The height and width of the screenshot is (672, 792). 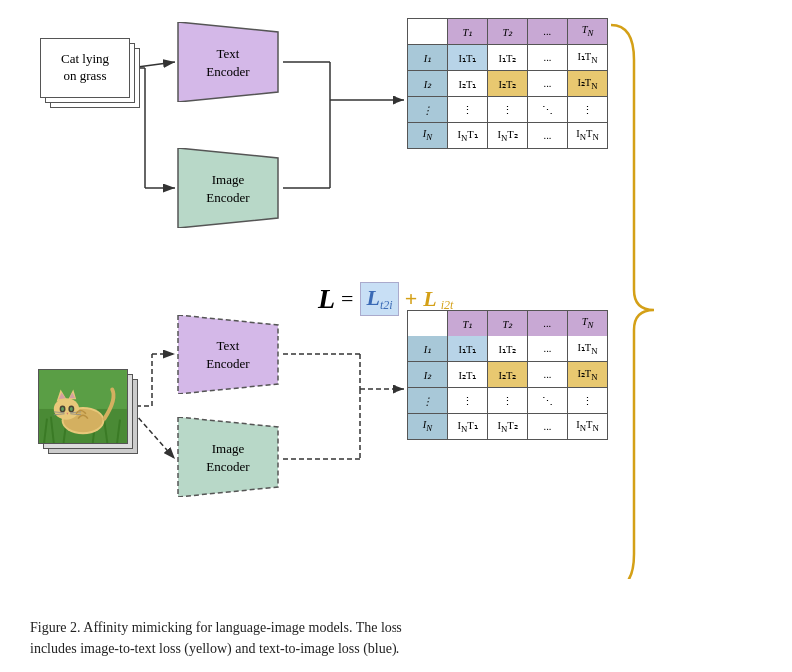 I want to click on matrix-bottom-rowN: IN INT₁ INT₂ ... INTN, so click(x=508, y=427).